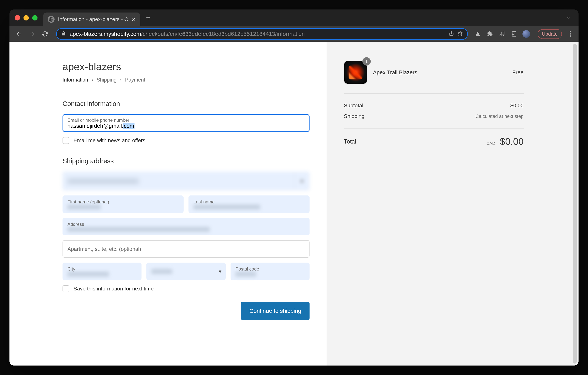 Image resolution: width=588 pixels, height=375 pixels. Describe the element at coordinates (294, 18) in the screenshot. I see `browser-titlebar: Information - apex-blazers - C ✕ +` at that location.